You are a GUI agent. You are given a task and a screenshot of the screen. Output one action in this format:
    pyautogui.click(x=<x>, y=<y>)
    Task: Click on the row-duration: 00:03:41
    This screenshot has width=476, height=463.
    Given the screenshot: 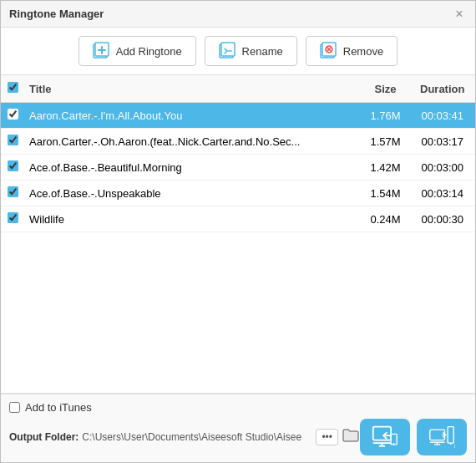 What is the action you would take?
    pyautogui.click(x=443, y=115)
    